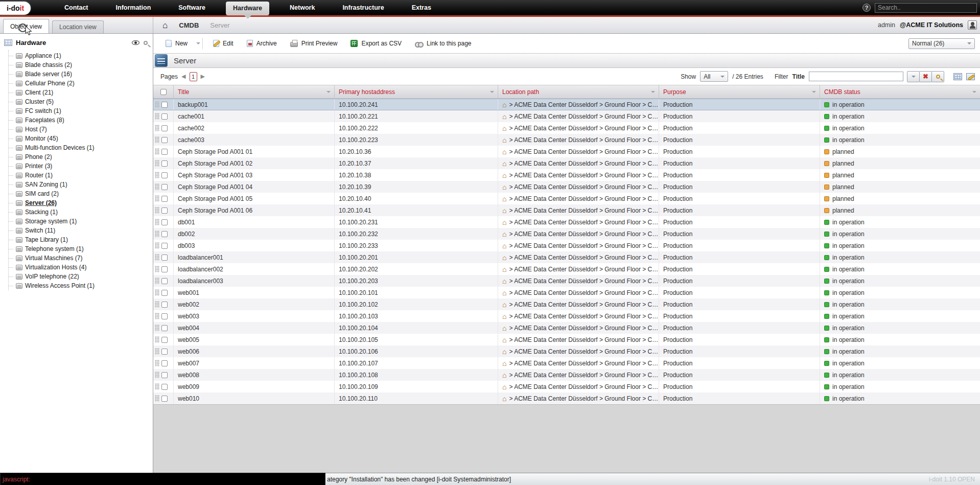  What do you see at coordinates (254, 198) in the screenshot?
I see `cell-title: Ceph Storage Pod A001 05` at bounding box center [254, 198].